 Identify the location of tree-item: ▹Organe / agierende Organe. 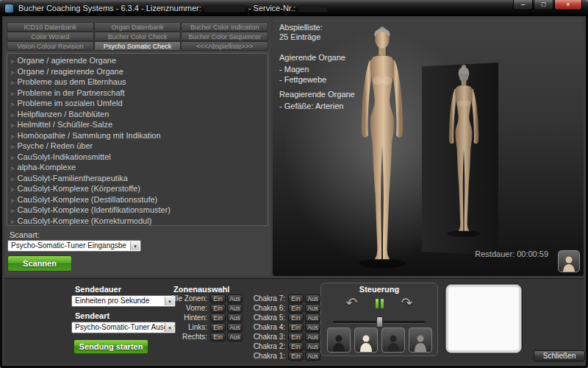
(137, 60).